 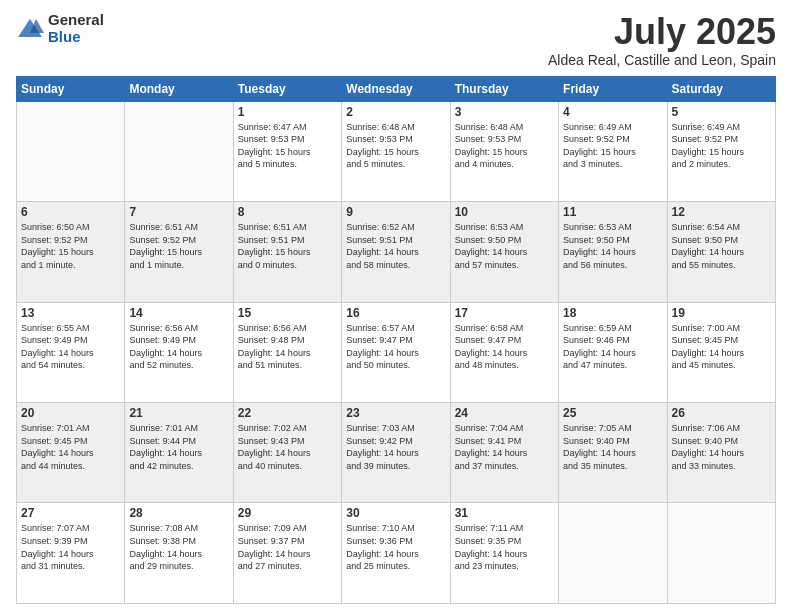 I want to click on calendar-cell-w5-d1: 27Sunrise: 7:07 AM Sunset: 9:39 PM Dayli…, so click(x=71, y=554).